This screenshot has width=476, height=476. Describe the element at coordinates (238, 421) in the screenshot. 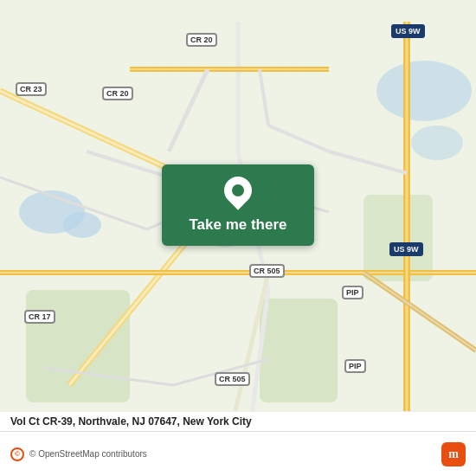

I see `address-bar: Vol Ct CR-39, Northvale, NJ 07647, New Y…` at that location.